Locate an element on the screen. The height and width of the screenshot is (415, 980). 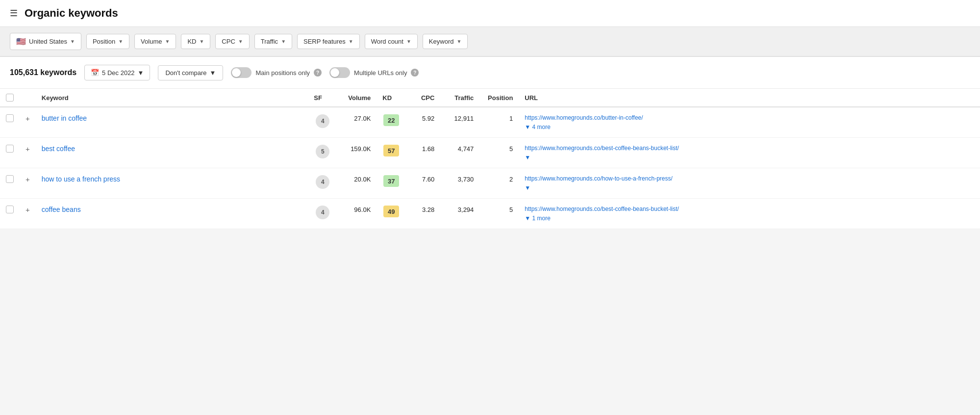
keyword-count: 105,631 keywords is located at coordinates (43, 73).